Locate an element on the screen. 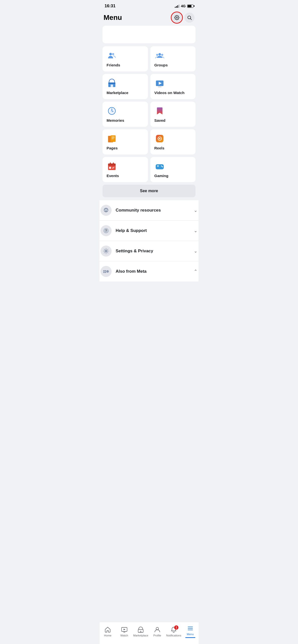 The image size is (298, 644). header: Menu is located at coordinates (149, 18).